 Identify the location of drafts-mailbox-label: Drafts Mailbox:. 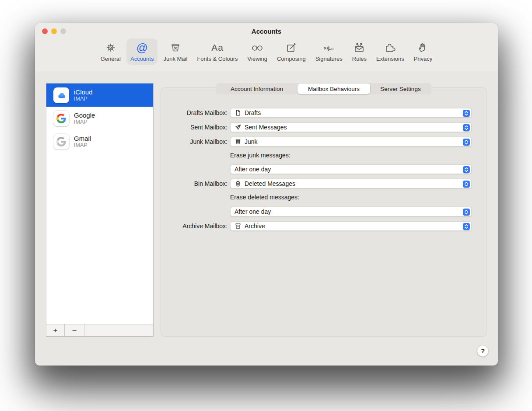
(131, 113).